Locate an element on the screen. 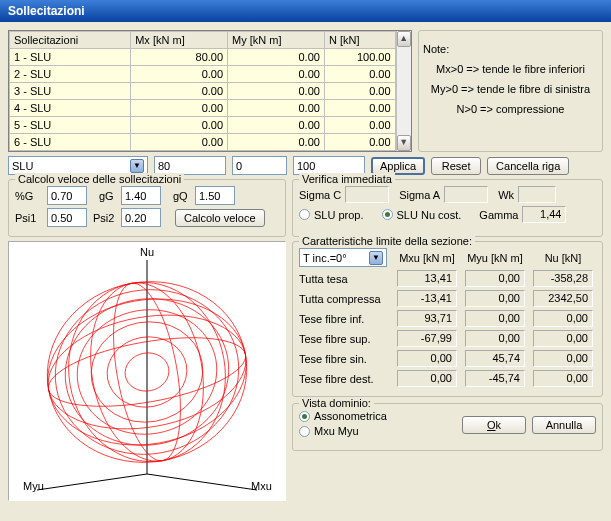 The width and height of the screenshot is (611, 521). apply-button: Applica is located at coordinates (398, 166).